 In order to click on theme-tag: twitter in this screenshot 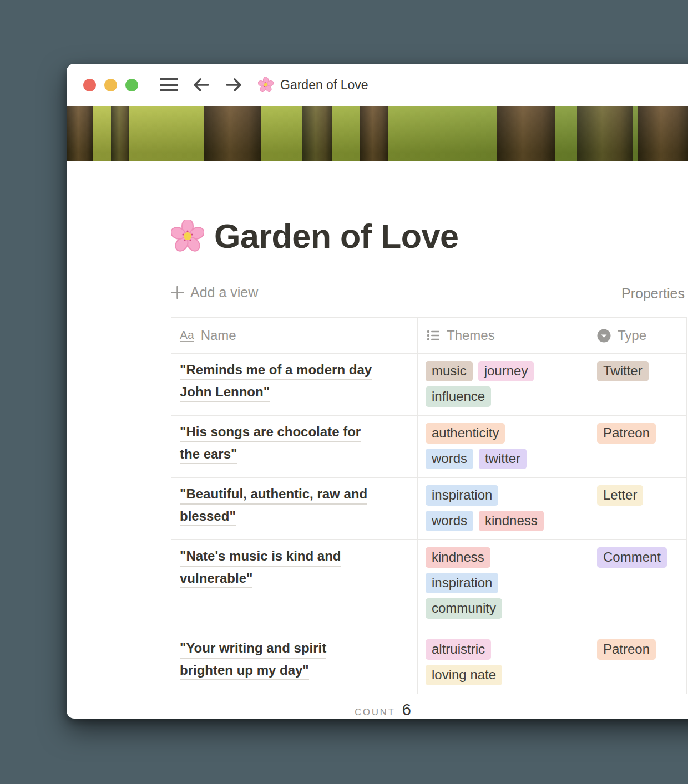, I will do `click(503, 459)`.